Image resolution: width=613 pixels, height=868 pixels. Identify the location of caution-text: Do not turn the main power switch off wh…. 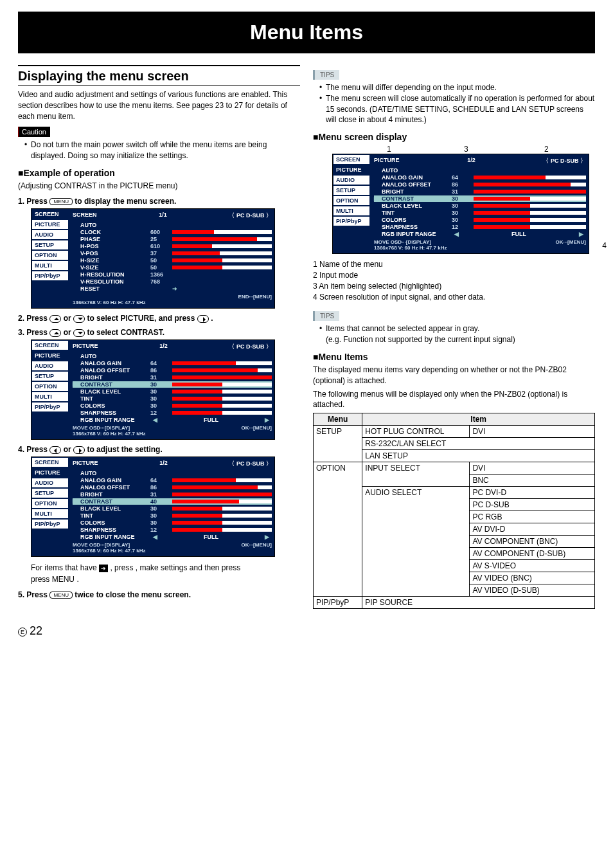
(162, 150).